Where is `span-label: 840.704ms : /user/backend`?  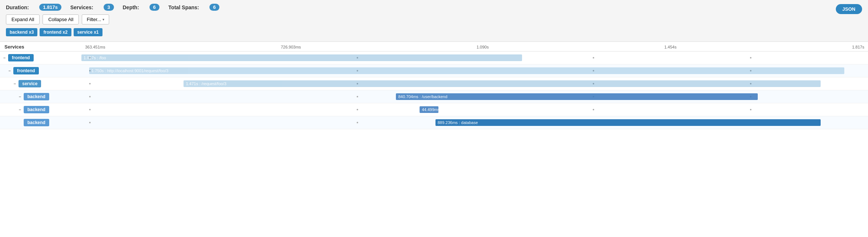 span-label: 840.704ms : /user/backend is located at coordinates (423, 97).